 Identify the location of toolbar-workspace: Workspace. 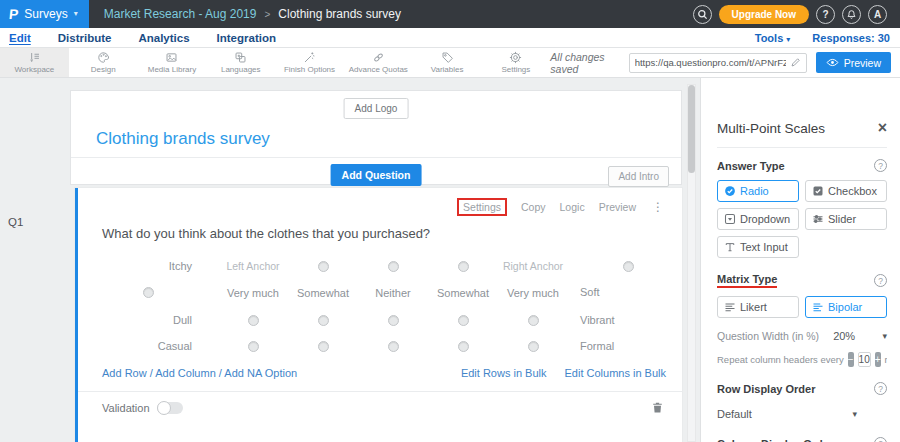
(34, 62).